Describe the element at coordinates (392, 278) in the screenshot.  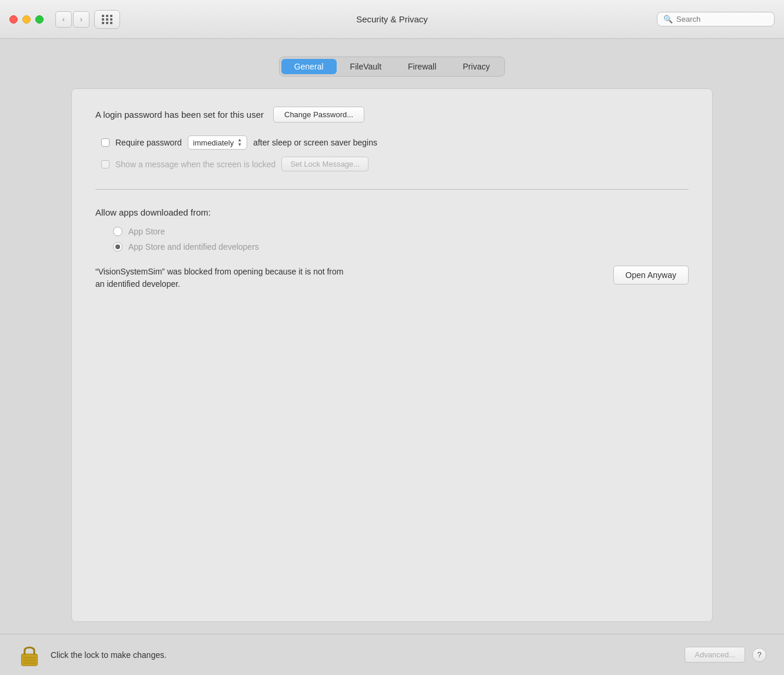
I see `blocked-app-row: “VisionSystemSim” was blocked from openi…` at that location.